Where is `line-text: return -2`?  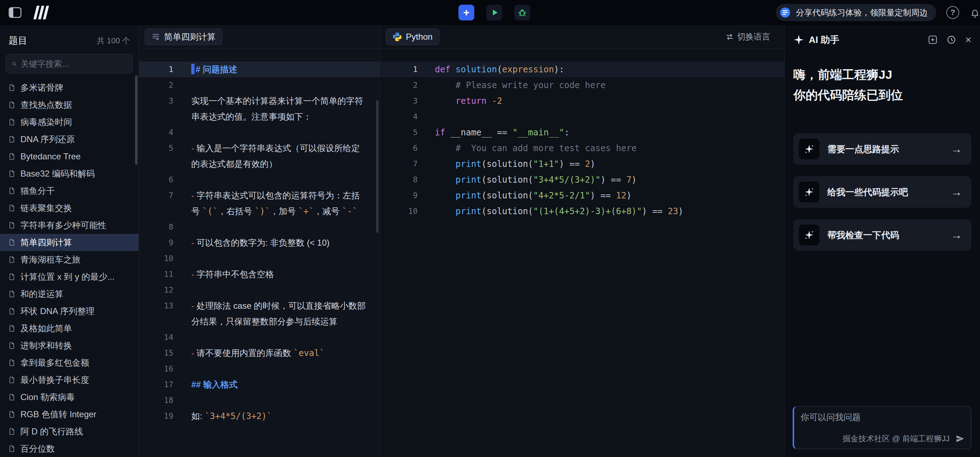 line-text: return -2 is located at coordinates (601, 101).